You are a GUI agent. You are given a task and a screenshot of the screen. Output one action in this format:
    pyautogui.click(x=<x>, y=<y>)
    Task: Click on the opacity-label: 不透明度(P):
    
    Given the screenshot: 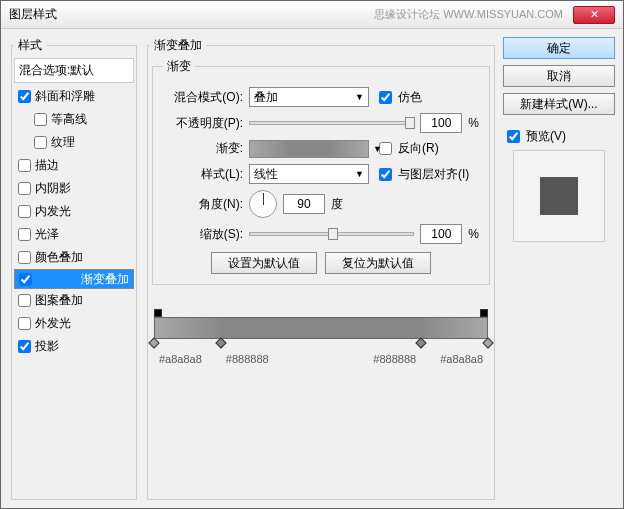 What is the action you would take?
    pyautogui.click(x=203, y=124)
    